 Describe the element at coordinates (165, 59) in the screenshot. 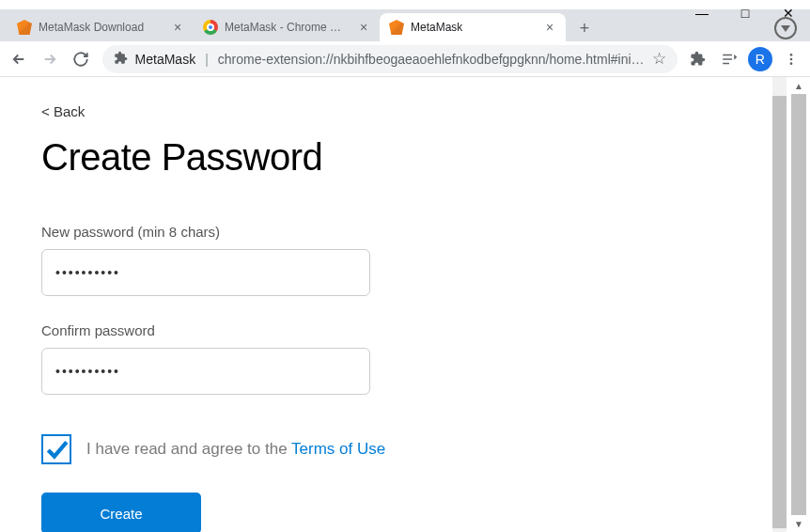

I see `url-origin: MetaMask` at that location.